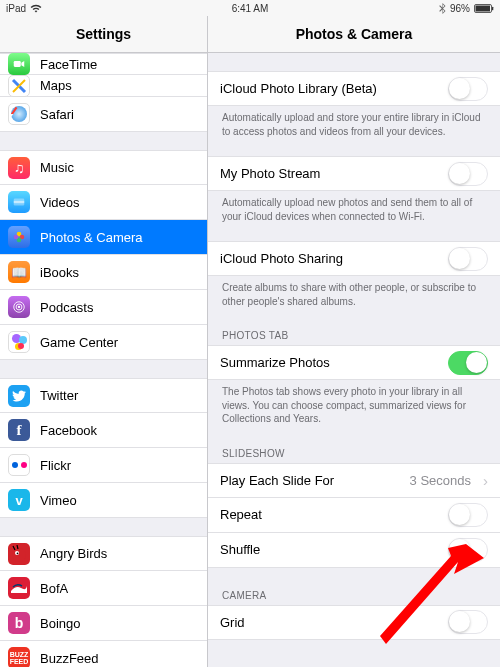 This screenshot has width=500, height=667. What do you see at coordinates (354, 622) in the screenshot?
I see `row-grid: Grid` at bounding box center [354, 622].